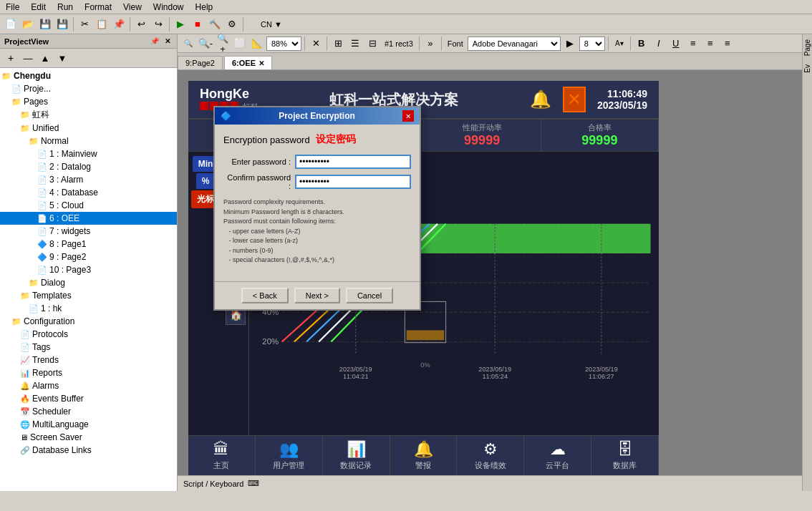 This screenshot has width=812, height=511. I want to click on tree-item-normal: 📁 Normal, so click(89, 141).